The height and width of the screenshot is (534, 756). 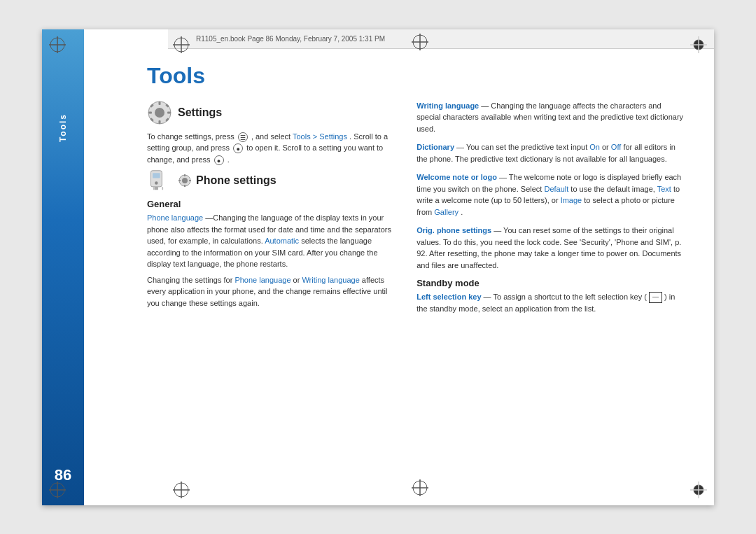 What do you see at coordinates (181, 45) in the screenshot?
I see `reg-mark-top-left` at bounding box center [181, 45].